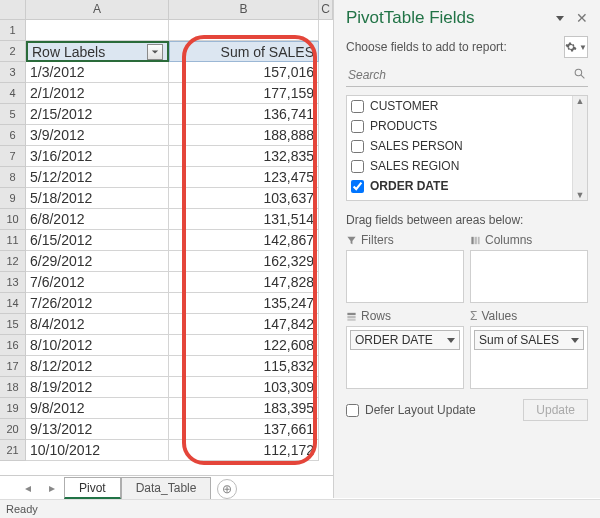 The height and width of the screenshot is (518, 600). I want to click on cell-value: 135,247, so click(244, 304).